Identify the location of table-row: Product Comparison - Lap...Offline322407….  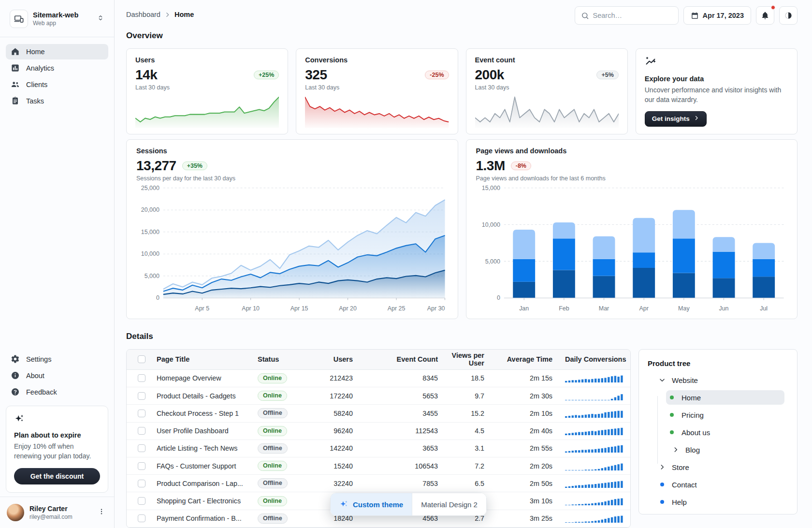
(378, 484).